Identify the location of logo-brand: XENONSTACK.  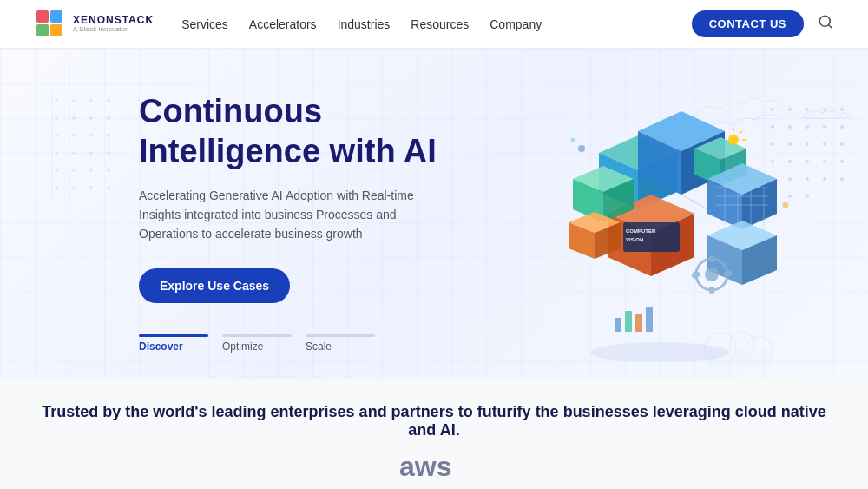
(113, 21).